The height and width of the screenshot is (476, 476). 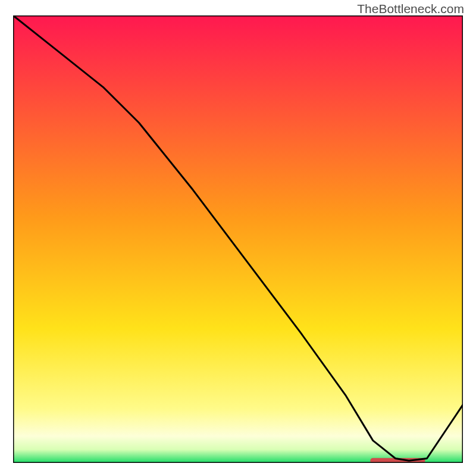 What do you see at coordinates (411, 9) in the screenshot?
I see `watermark-text: TheBottleneck.com` at bounding box center [411, 9].